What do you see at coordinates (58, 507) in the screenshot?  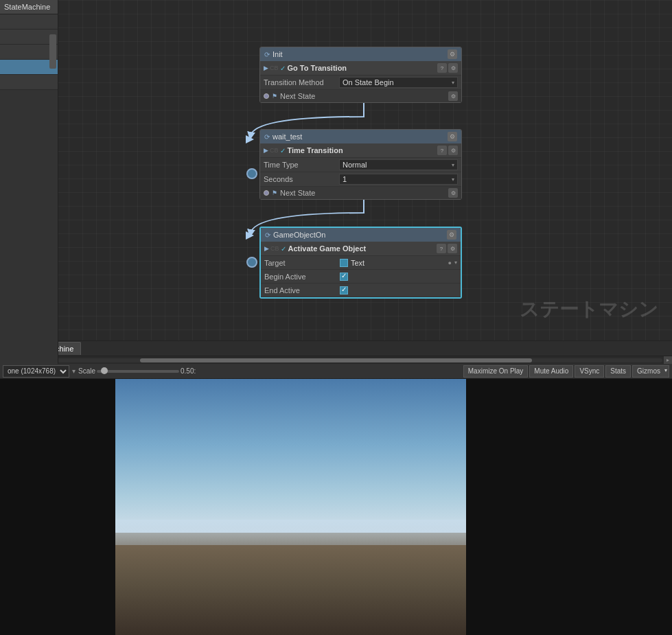 I see `viewport-left-bar` at bounding box center [58, 507].